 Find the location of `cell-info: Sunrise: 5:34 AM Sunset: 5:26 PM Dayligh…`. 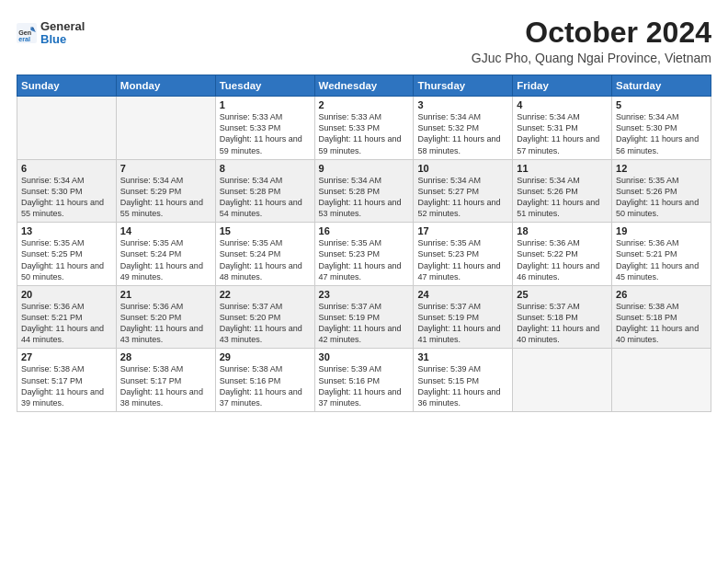

cell-info: Sunrise: 5:34 AM Sunset: 5:26 PM Dayligh… is located at coordinates (563, 197).